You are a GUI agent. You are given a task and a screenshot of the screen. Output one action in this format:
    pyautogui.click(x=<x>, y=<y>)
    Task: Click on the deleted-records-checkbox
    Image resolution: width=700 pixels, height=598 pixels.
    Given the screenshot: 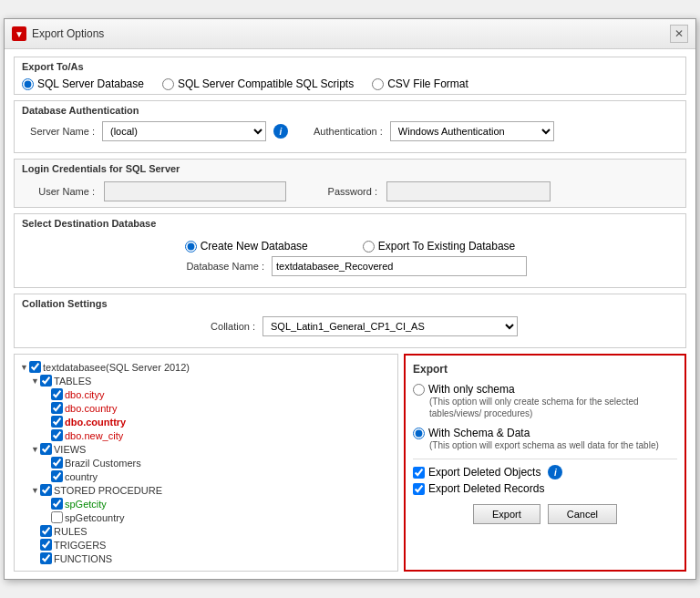 What is the action you would take?
    pyautogui.click(x=419, y=489)
    